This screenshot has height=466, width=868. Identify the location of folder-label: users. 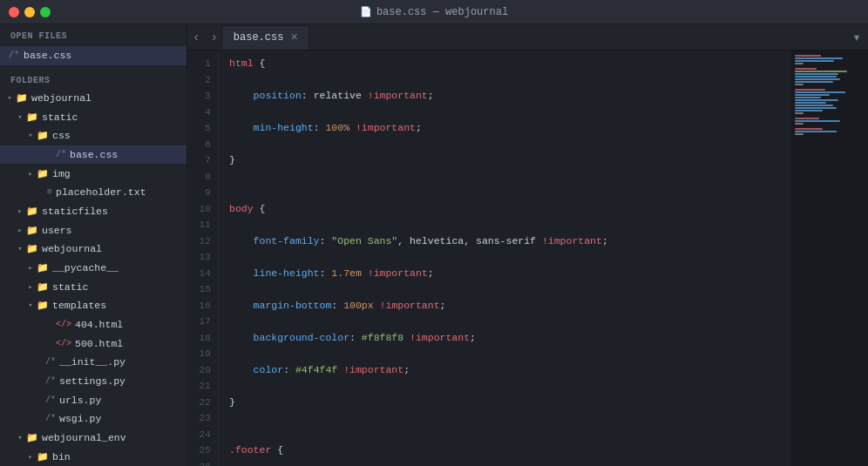
(58, 230).